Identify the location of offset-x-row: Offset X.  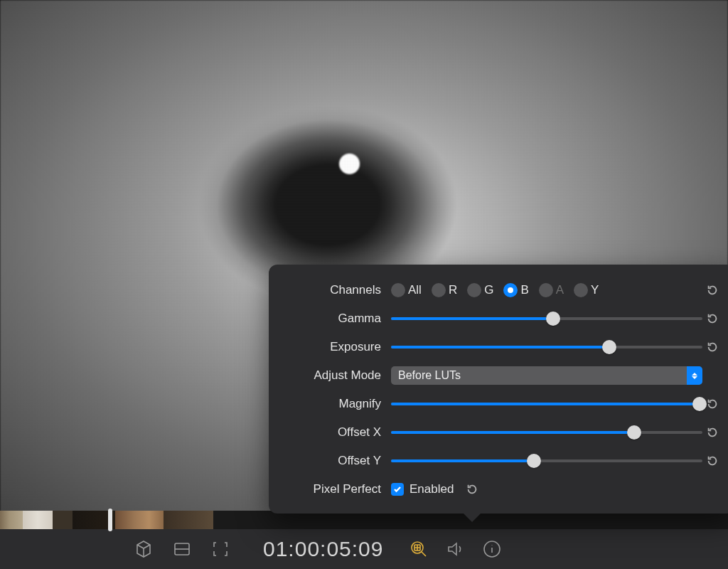
(502, 432).